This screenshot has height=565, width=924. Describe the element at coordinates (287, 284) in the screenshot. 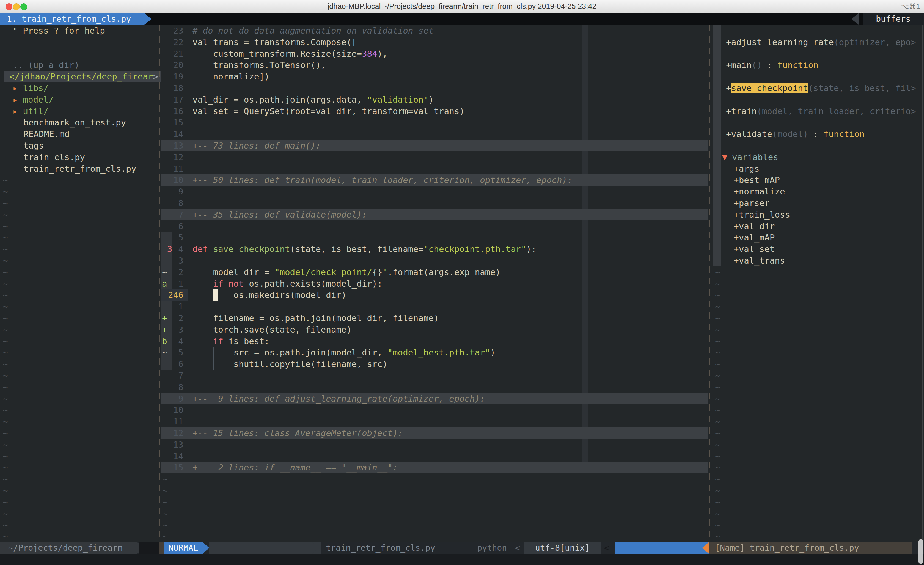

I see `code-line: if not os.path.exists(model_dir):` at that location.